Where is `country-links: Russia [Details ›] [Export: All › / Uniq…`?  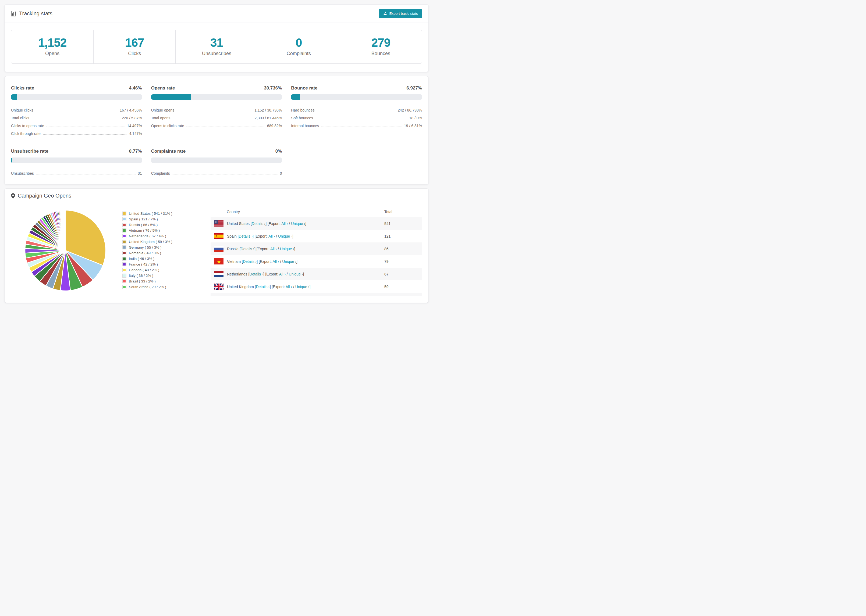 country-links: Russia [Details ›] [Export: All › / Uniq… is located at coordinates (261, 249).